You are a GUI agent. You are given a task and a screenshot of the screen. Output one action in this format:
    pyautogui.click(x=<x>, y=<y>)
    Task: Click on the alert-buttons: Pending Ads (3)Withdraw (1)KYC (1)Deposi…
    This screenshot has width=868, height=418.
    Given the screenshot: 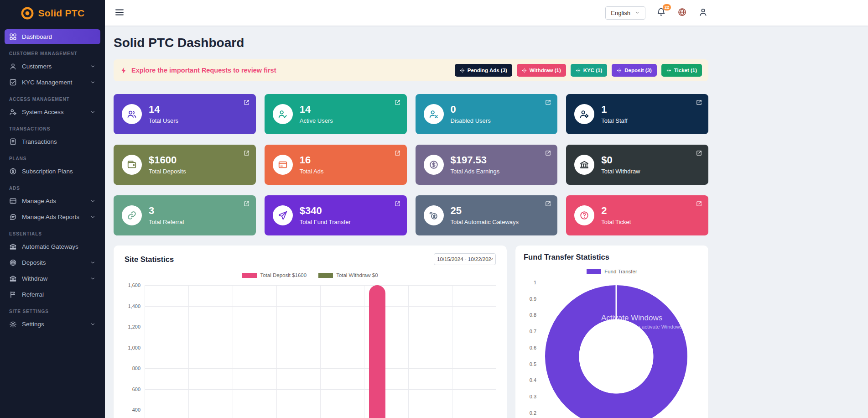 What is the action you would take?
    pyautogui.click(x=578, y=70)
    